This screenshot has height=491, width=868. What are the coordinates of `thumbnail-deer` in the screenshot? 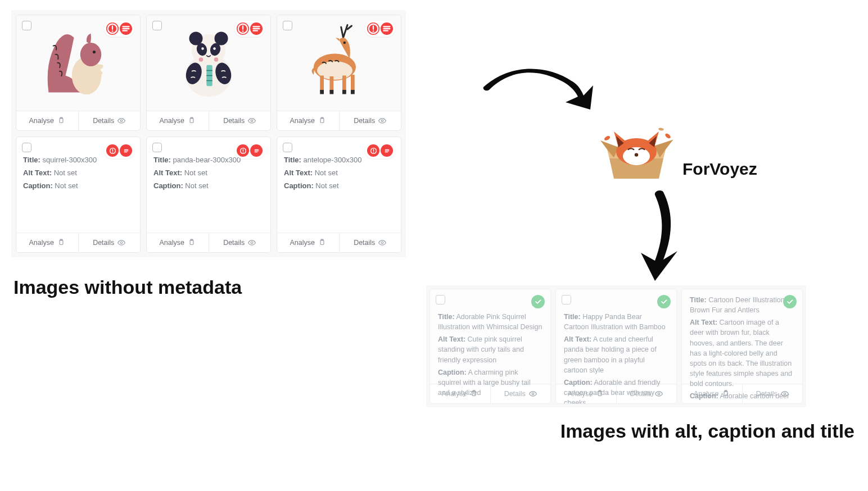 It's located at (339, 63).